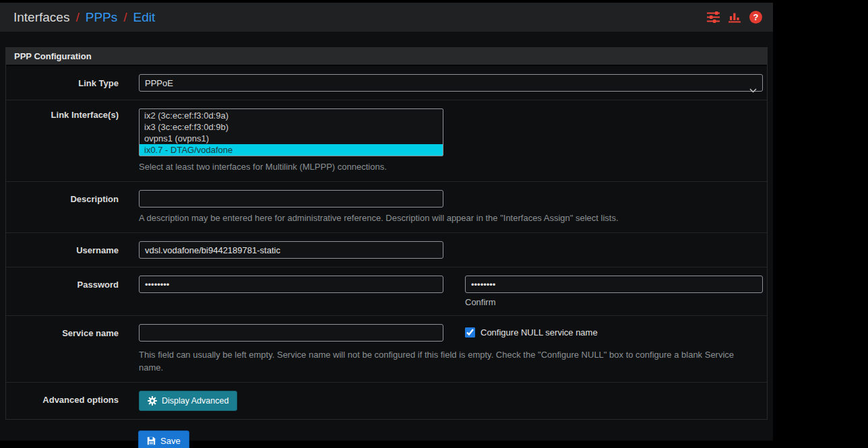  I want to click on link-interfaces-help: Select at least two interfaces for Multi…, so click(449, 167).